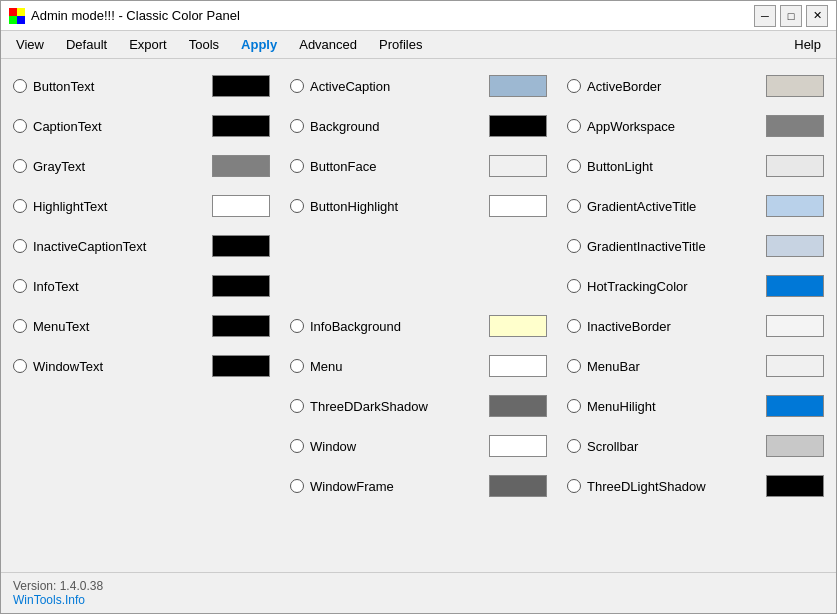 The image size is (837, 614). I want to click on list-item: InactiveBorder, so click(696, 326).